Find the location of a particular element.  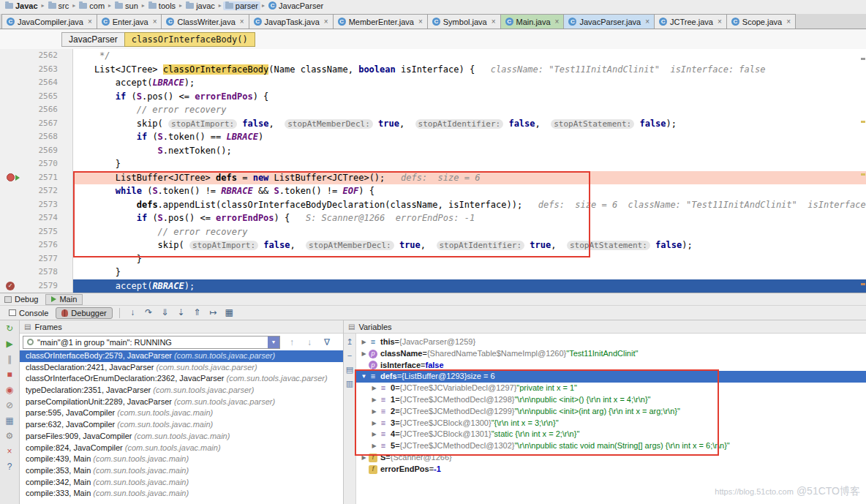

breadcrumb-item-javacparser: CJavacParser is located at coordinates (295, 6).